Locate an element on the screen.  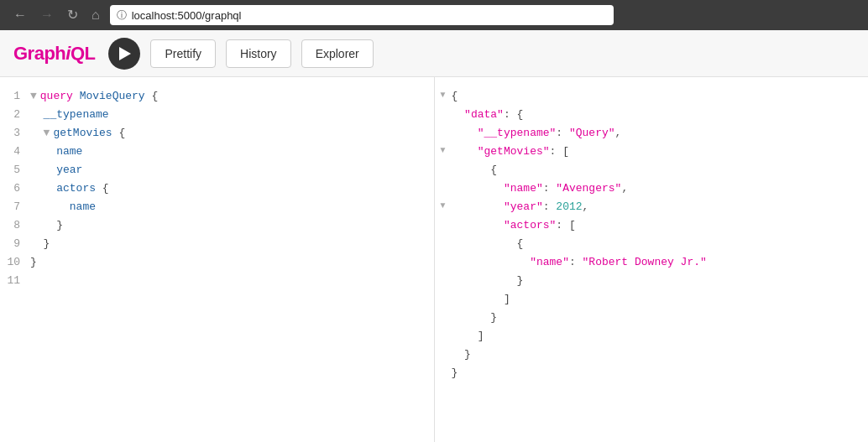
result-line-6: "name": "Avengers", is located at coordinates (655, 189).